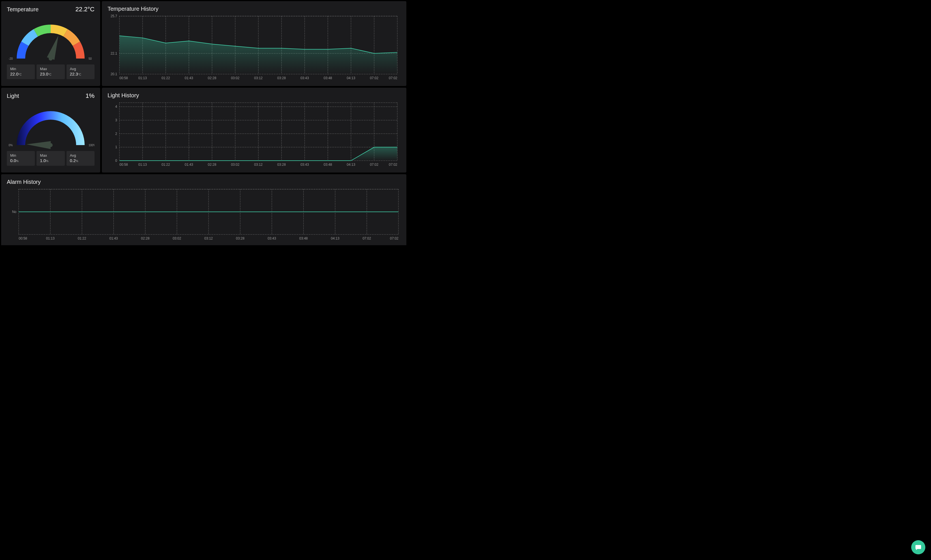  Describe the element at coordinates (114, 16) in the screenshot. I see `svg-text: 25.7` at that location.